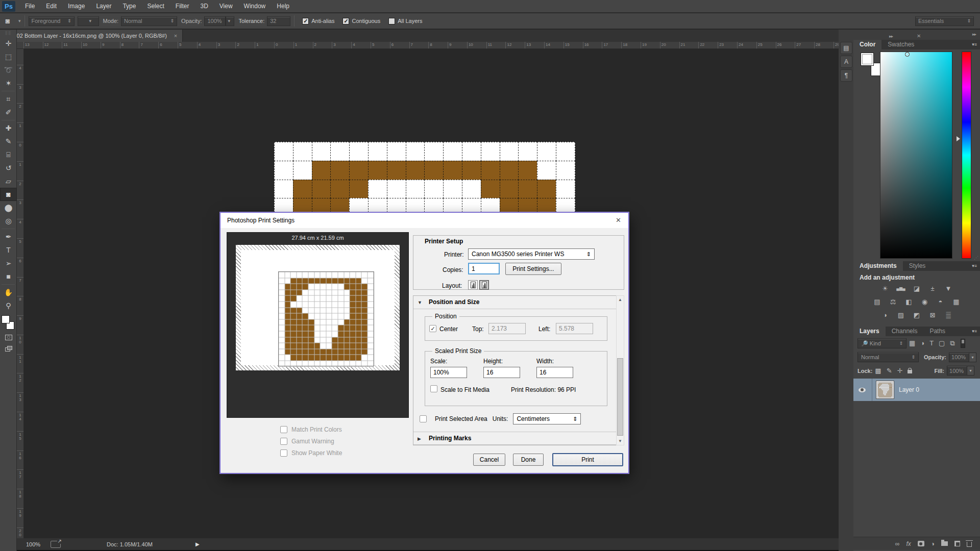 The width and height of the screenshot is (980, 551). I want to click on shape-tool: ■, so click(8, 277).